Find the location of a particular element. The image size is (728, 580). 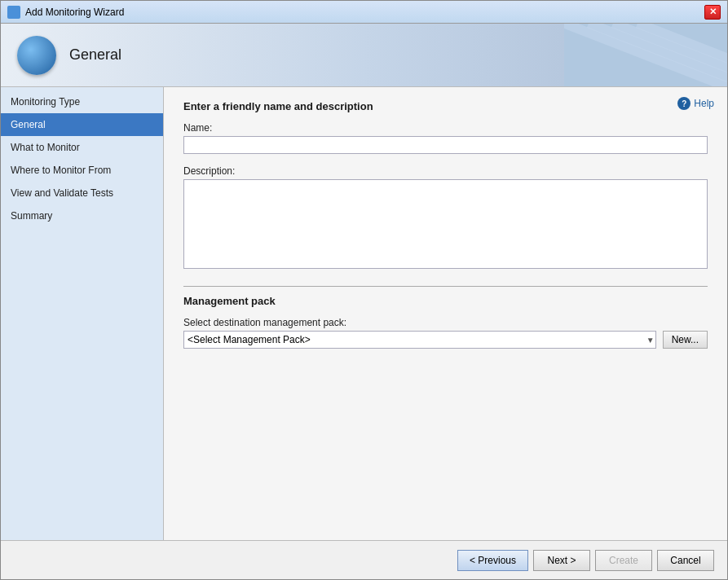

next-button: Next > is located at coordinates (562, 560).